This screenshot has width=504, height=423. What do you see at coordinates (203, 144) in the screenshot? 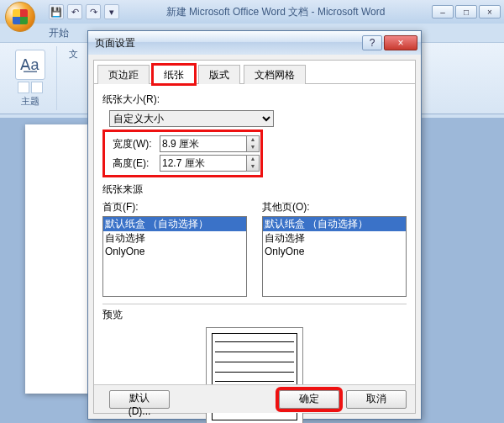
I see `width-input` at bounding box center [203, 144].